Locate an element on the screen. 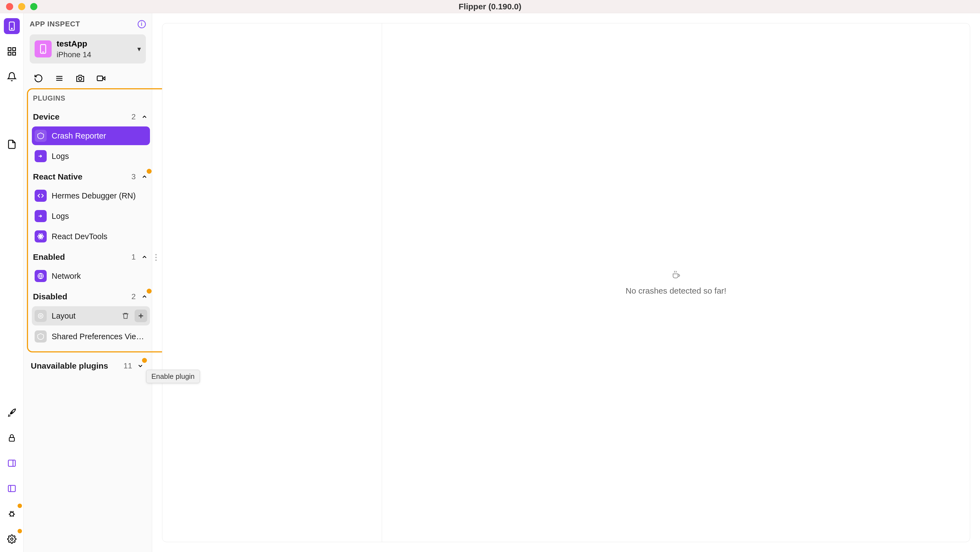  tooltip-enable-plugin: Enable plugin is located at coordinates (173, 377).